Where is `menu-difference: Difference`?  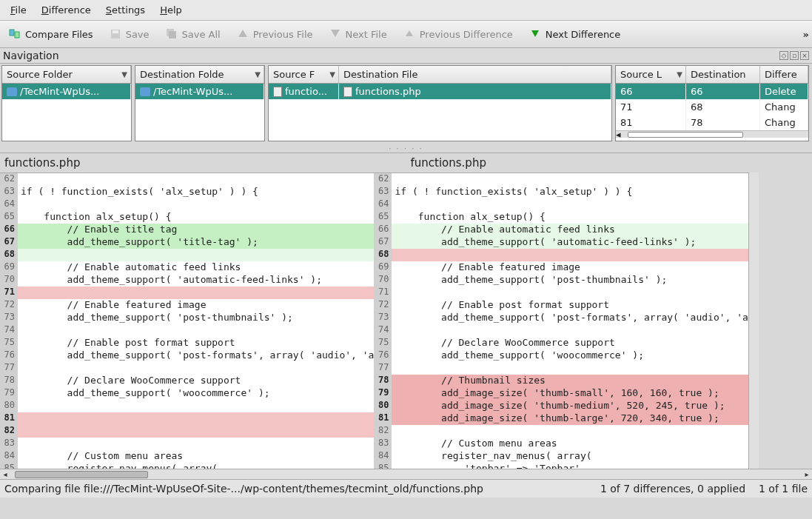 menu-difference: Difference is located at coordinates (67, 10).